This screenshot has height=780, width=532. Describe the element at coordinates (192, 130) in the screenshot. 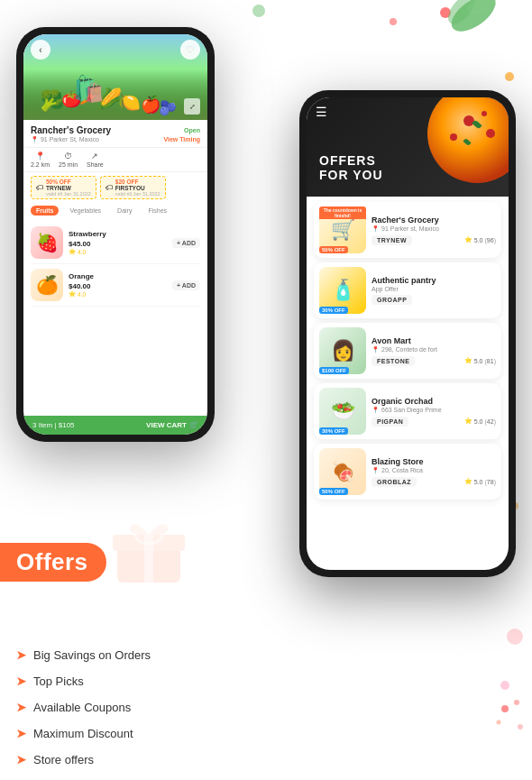

I see `store-status: Open` at that location.